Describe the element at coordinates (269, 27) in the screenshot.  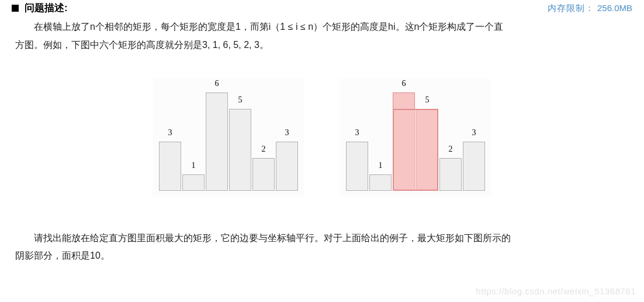
I see `p1-line1: 在横轴上放了n个相邻的矩形，每个矩形的宽度是1，而第i（1 ≤ i ≤ n）个矩…` at that location.